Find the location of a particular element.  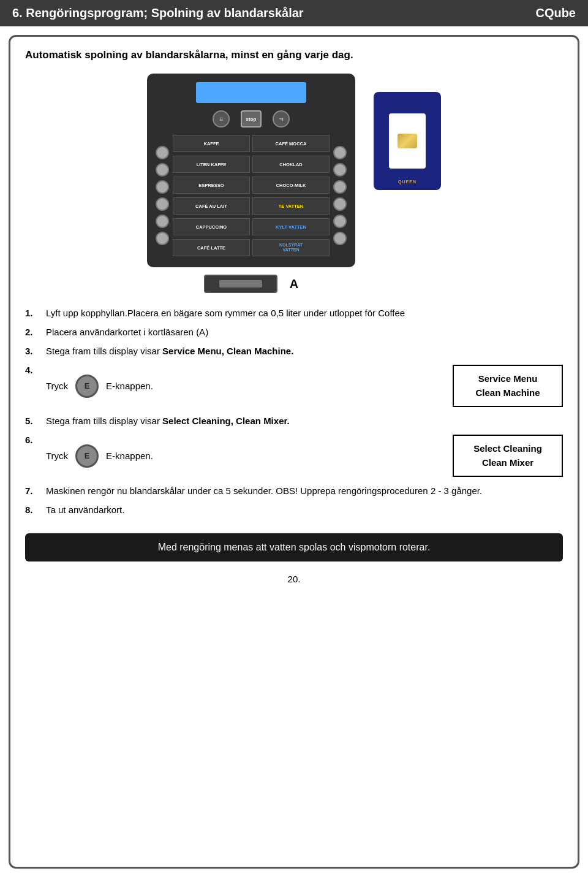

step-5-text: Stega fram tills display visar Select Cl… is located at coordinates (304, 421).